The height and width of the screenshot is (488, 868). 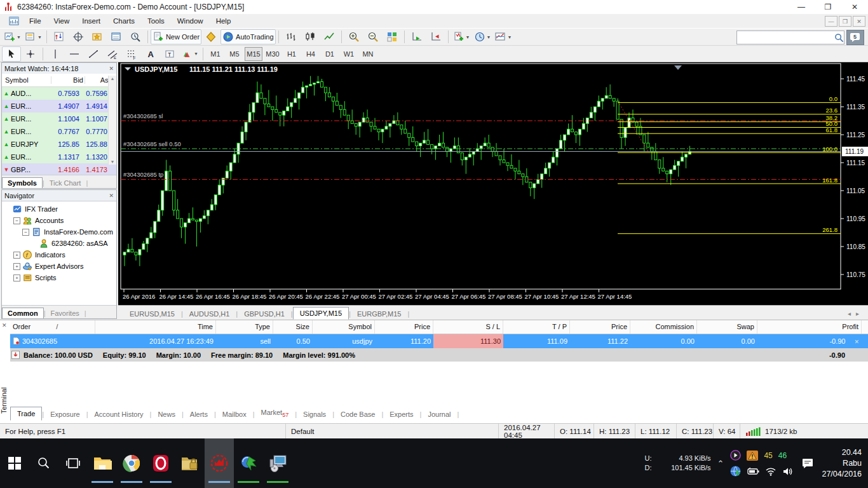 I want to click on terminal-tab-account-history: Account History, so click(x=119, y=414).